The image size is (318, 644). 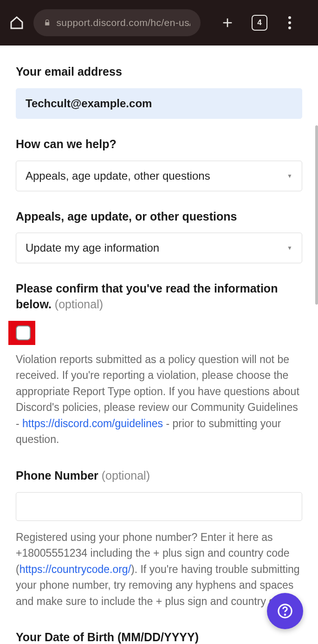 What do you see at coordinates (159, 476) in the screenshot?
I see `phone-label: Phone Number (optional)` at bounding box center [159, 476].